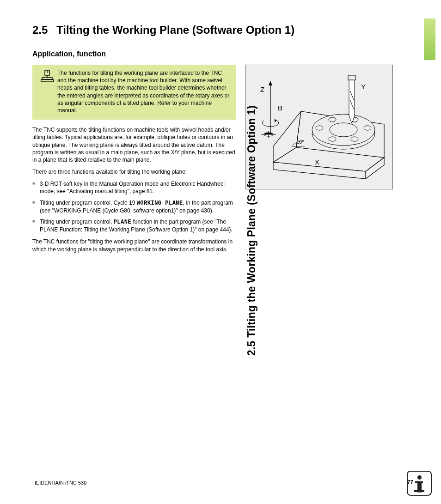 This screenshot has height=504, width=441. I want to click on list-item-text: 3-D ROT soft key in the Manual Operation…, so click(132, 188).